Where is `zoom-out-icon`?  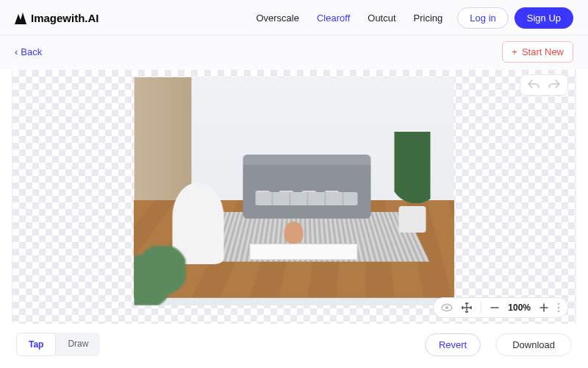 zoom-out-icon is located at coordinates (495, 308).